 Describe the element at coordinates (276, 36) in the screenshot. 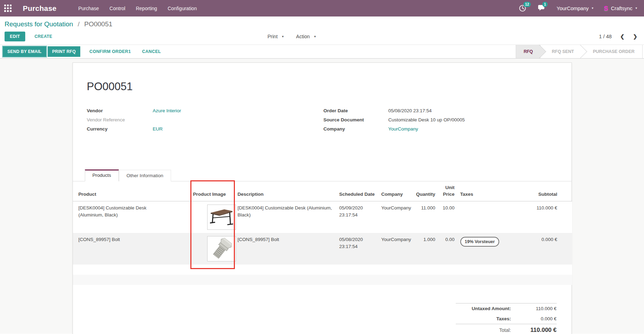

I see `print-menu: Print ▼` at that location.